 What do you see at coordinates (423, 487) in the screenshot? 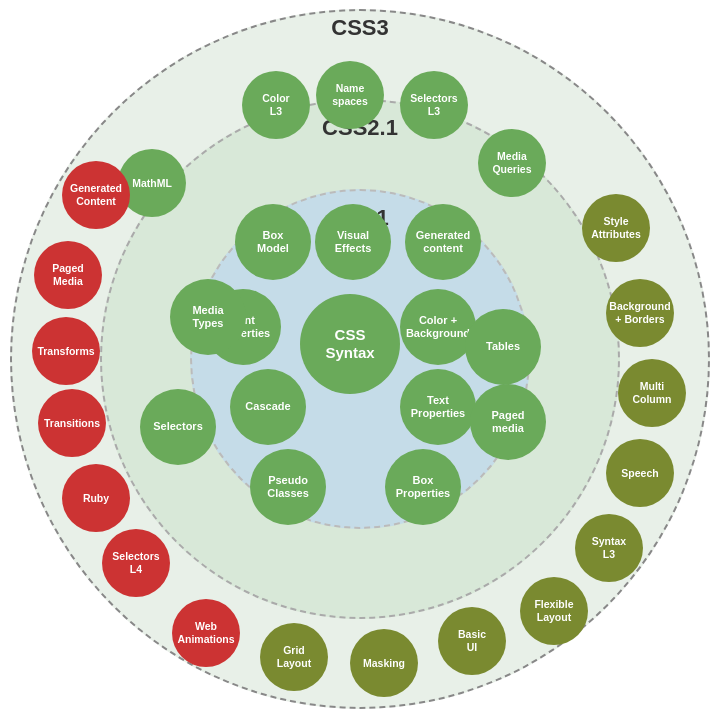
I see `box-properties: BoxProperties` at bounding box center [423, 487].